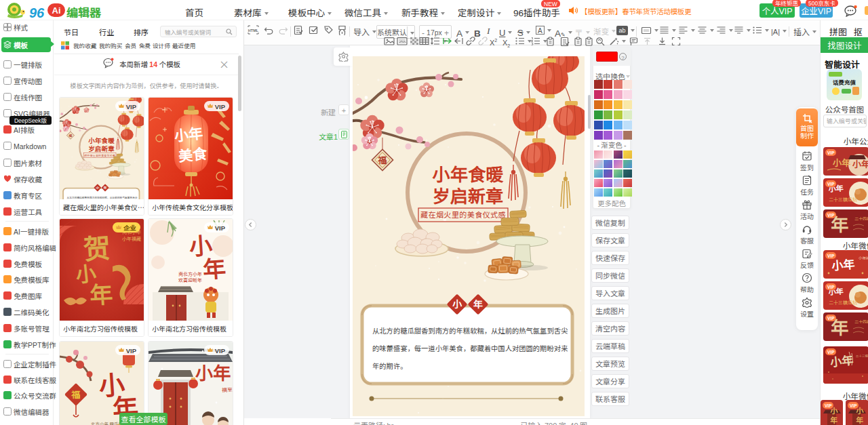 The width and height of the screenshot is (868, 425). Describe the element at coordinates (193, 154) in the screenshot. I see `svg-text: 美食` at that location.